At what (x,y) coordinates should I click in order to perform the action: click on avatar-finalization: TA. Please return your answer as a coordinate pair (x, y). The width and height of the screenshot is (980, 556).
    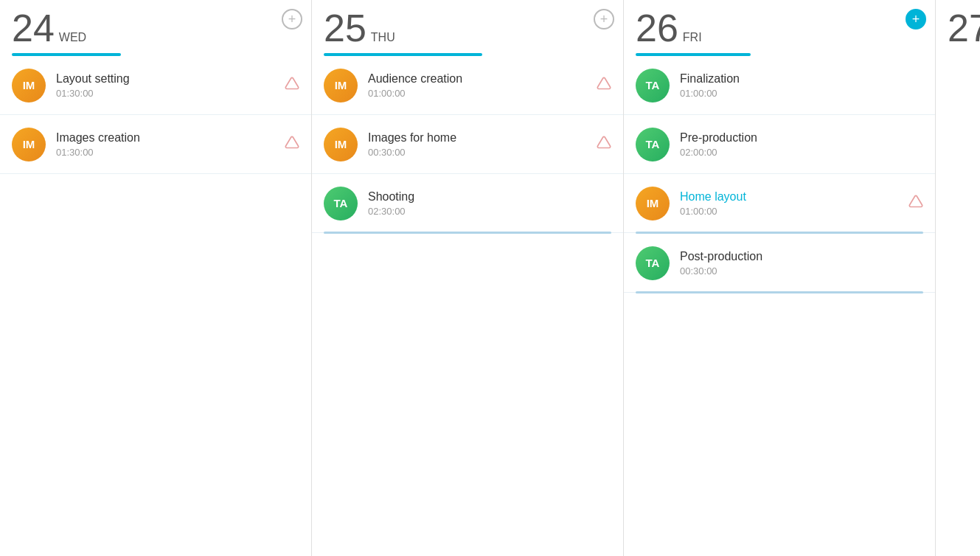
    Looking at the image, I should click on (653, 86).